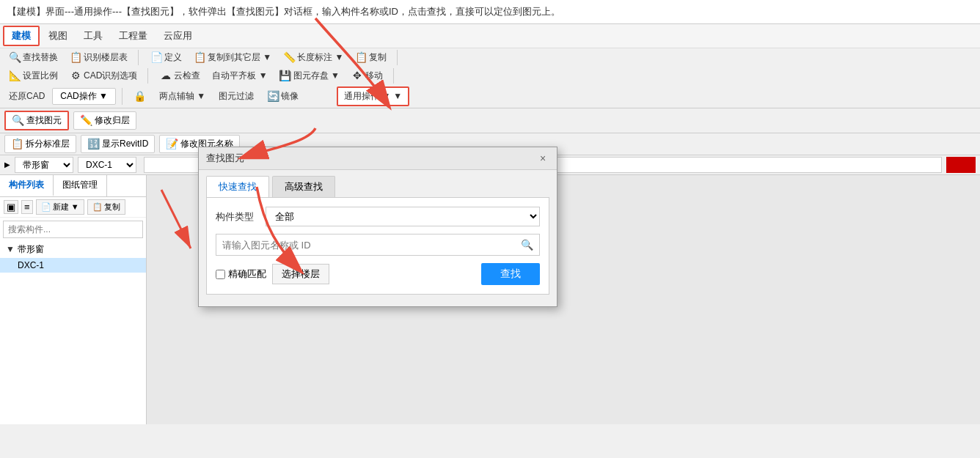 The height and width of the screenshot is (458, 980). What do you see at coordinates (378, 274) in the screenshot?
I see `form-action-row: 精确匹配 选择楼层 查找` at bounding box center [378, 274].